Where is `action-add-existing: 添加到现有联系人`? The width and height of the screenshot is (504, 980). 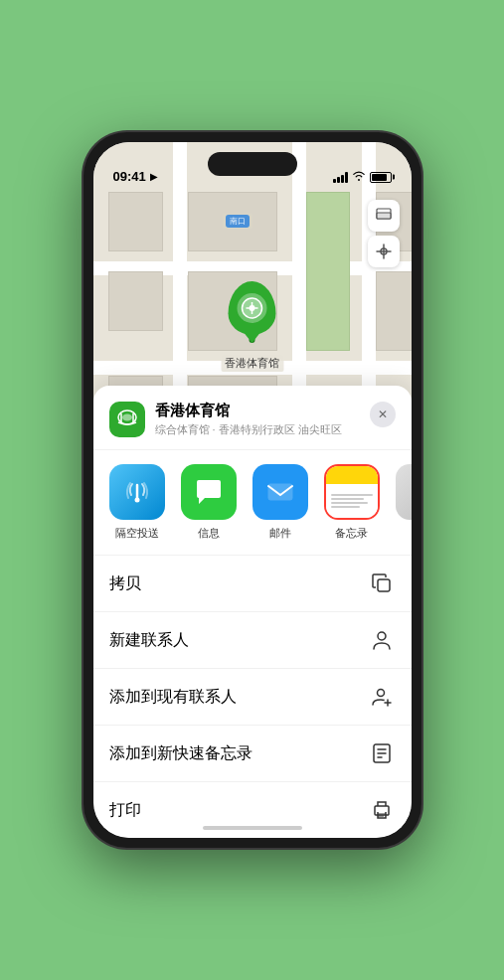 action-add-existing: 添加到现有联系人 is located at coordinates (252, 698).